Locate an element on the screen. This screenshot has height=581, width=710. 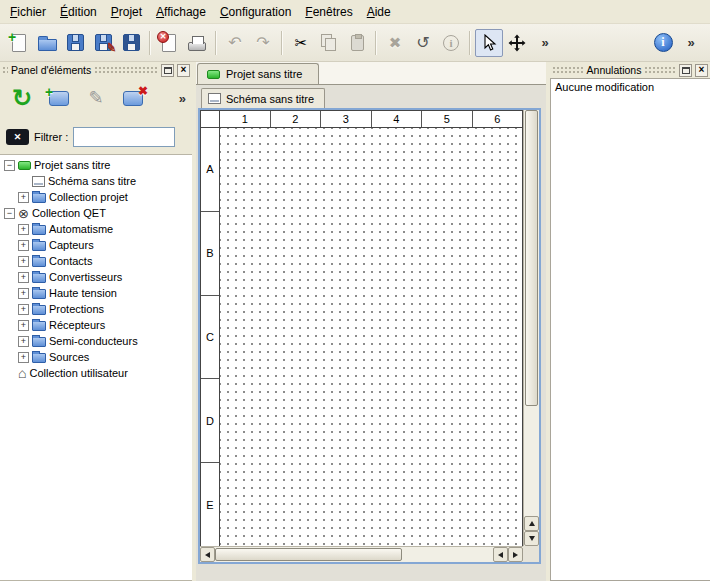
tab-schema-sans-titre: Schéma sans titre is located at coordinates (263, 98).